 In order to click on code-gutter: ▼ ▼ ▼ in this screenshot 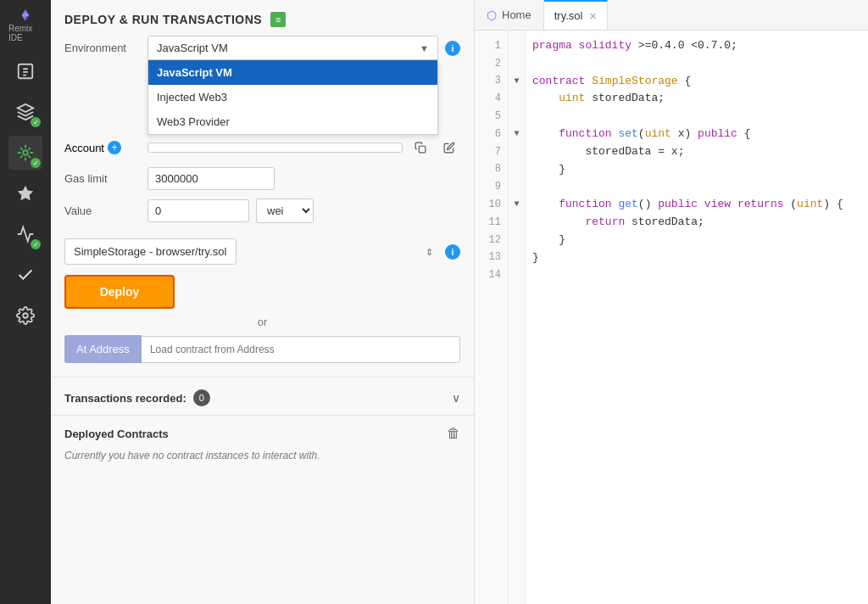, I will do `click(517, 317)`.